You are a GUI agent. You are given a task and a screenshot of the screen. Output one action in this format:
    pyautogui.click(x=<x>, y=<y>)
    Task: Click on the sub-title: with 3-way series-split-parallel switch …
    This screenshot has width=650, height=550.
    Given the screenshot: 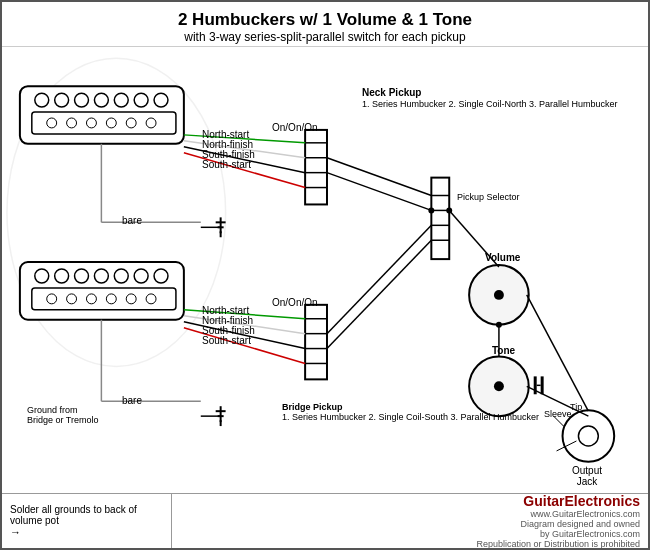 What is the action you would take?
    pyautogui.click(x=325, y=37)
    